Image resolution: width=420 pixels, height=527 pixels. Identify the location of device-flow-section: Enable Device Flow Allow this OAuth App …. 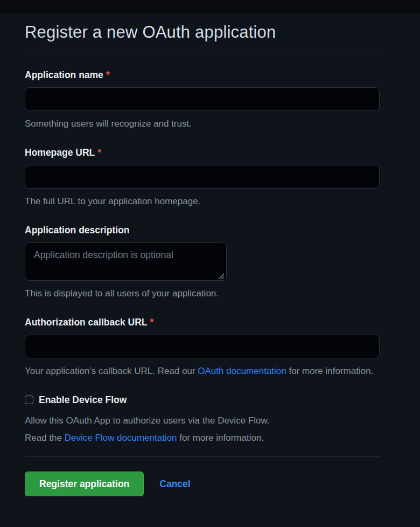
(202, 419).